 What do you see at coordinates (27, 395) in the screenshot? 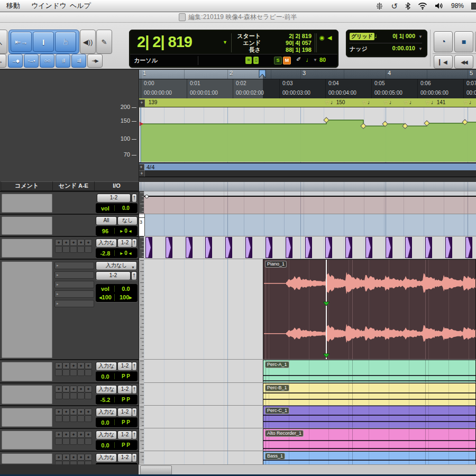
I see `comment-box-perc-b` at bounding box center [27, 395].